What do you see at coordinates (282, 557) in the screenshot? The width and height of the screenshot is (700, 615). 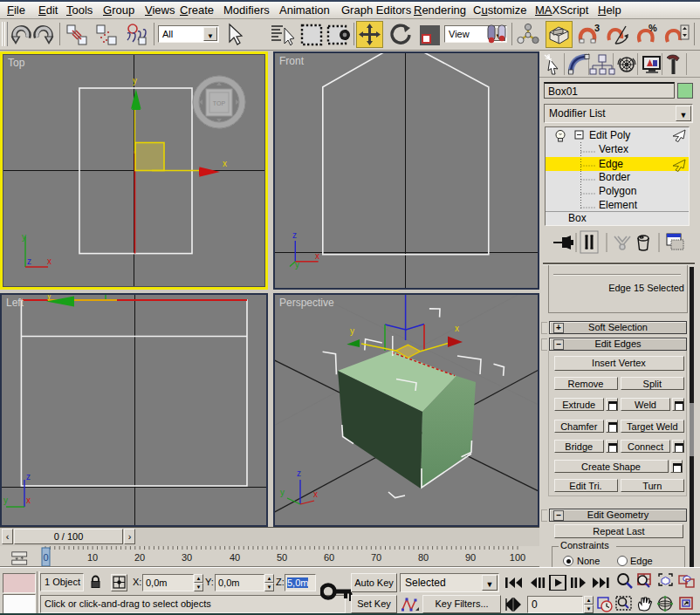 I see `svg-text: 50` at bounding box center [282, 557].